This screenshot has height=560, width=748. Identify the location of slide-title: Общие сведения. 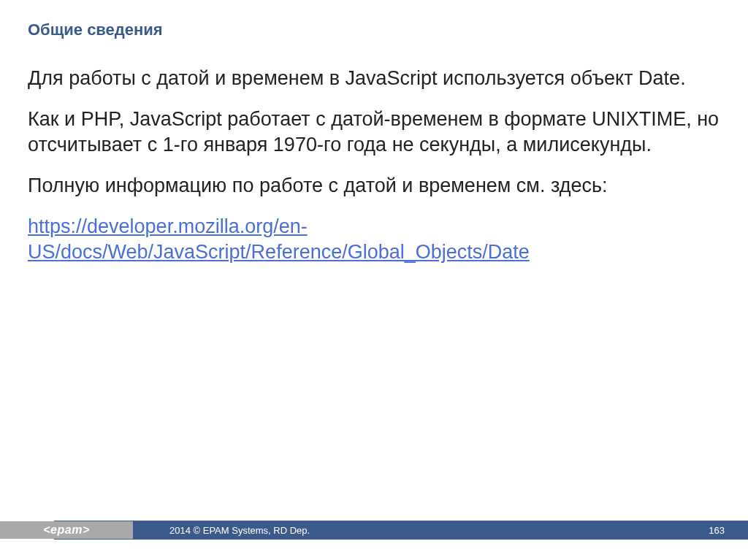
(374, 30).